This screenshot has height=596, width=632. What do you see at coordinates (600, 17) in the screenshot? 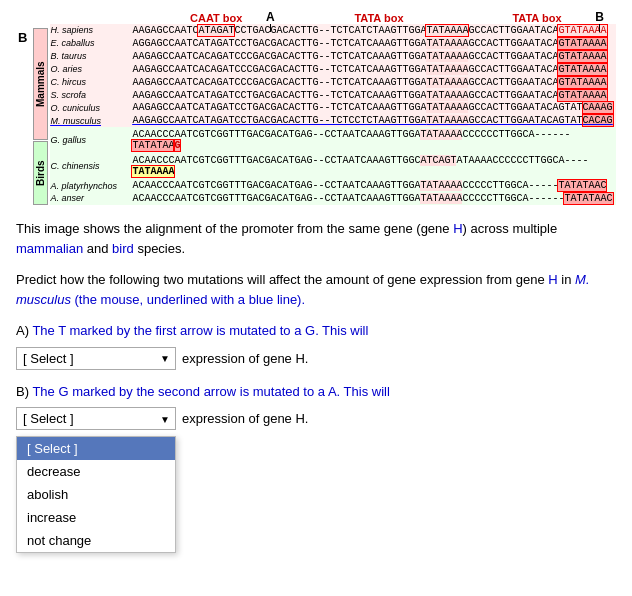
I see `arrow-b-label: B` at bounding box center [600, 17].